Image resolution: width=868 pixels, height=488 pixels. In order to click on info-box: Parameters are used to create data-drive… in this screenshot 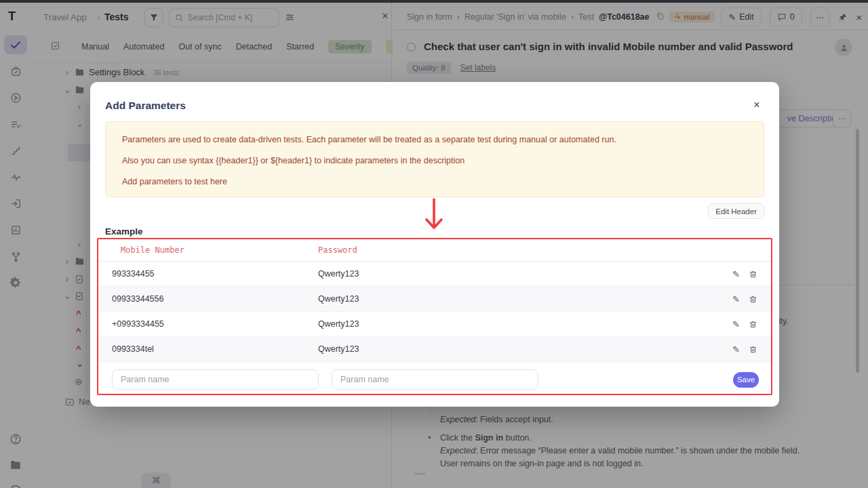, I will do `click(435, 159)`.